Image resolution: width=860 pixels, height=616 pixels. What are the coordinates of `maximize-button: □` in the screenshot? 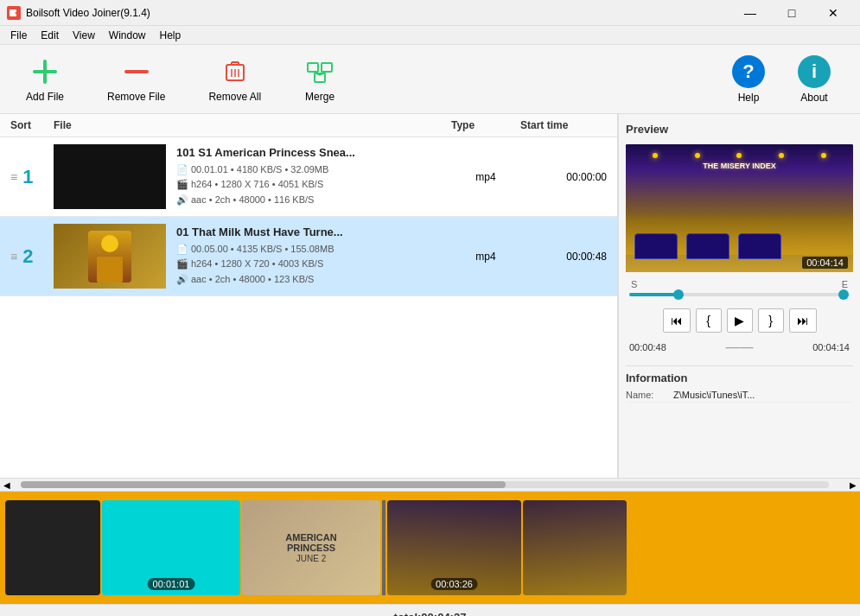 It's located at (792, 13).